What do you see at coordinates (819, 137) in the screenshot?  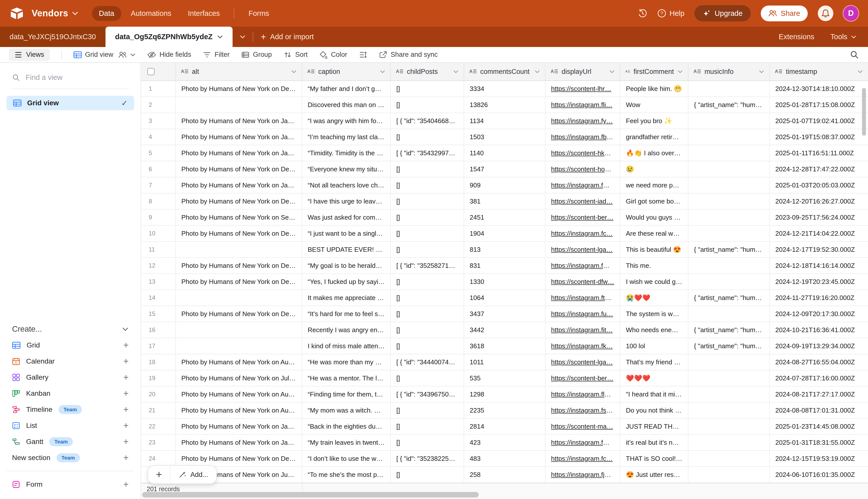 I see `cell-timestamp: 2025-01-19T15:08:37.000Z` at bounding box center [819, 137].